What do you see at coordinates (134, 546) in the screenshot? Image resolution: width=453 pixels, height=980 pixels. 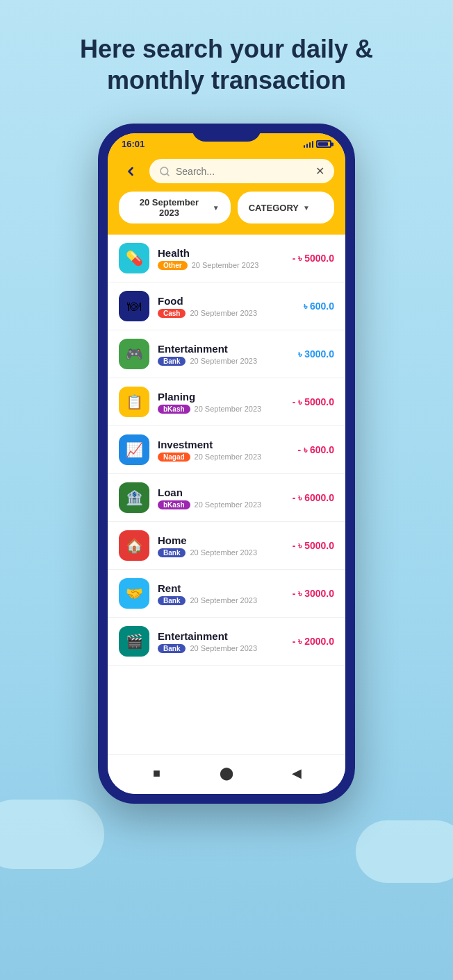 I see `transaction-icon: 🏠` at bounding box center [134, 546].